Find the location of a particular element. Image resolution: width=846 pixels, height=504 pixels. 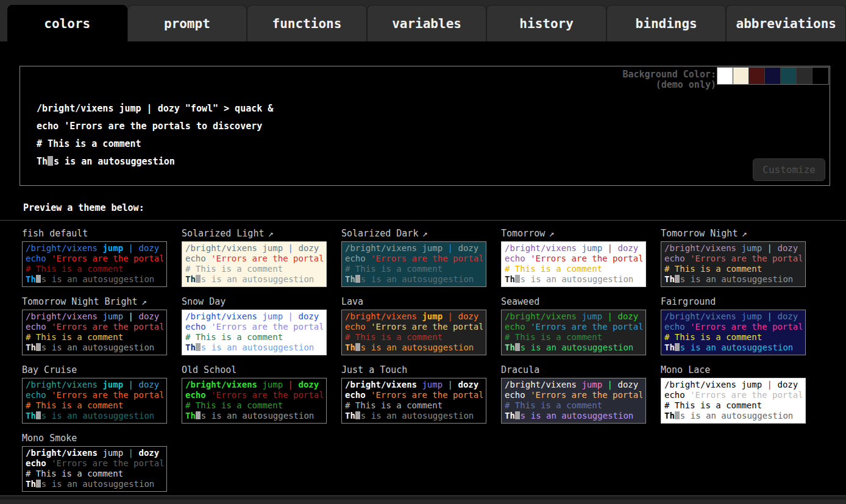

tab-prompt: prompt is located at coordinates (188, 23).